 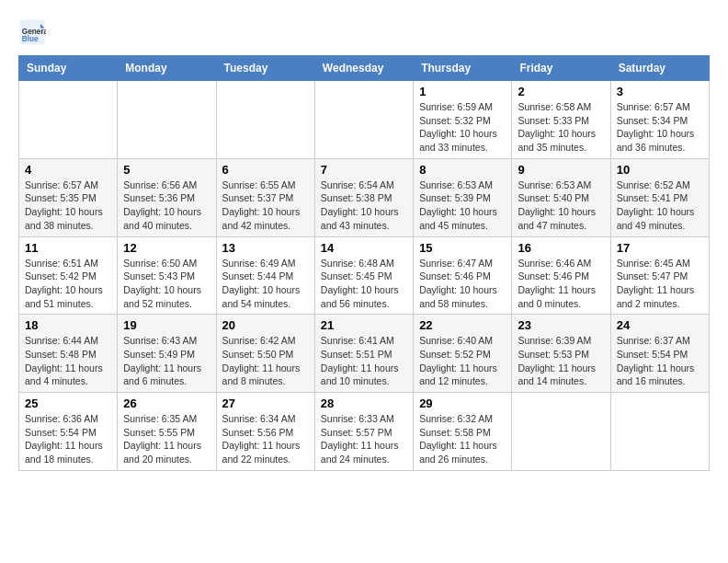 I want to click on day-number: 1, so click(x=462, y=92).